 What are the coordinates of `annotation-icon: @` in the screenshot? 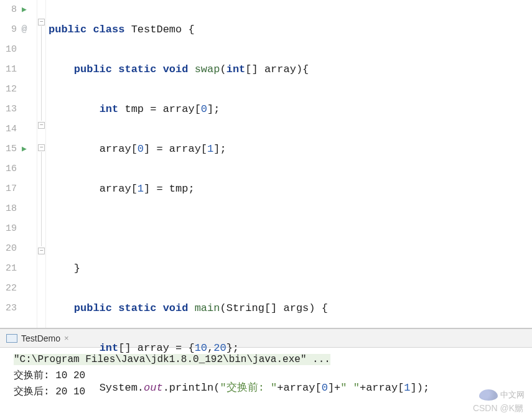 It's located at (24, 30).